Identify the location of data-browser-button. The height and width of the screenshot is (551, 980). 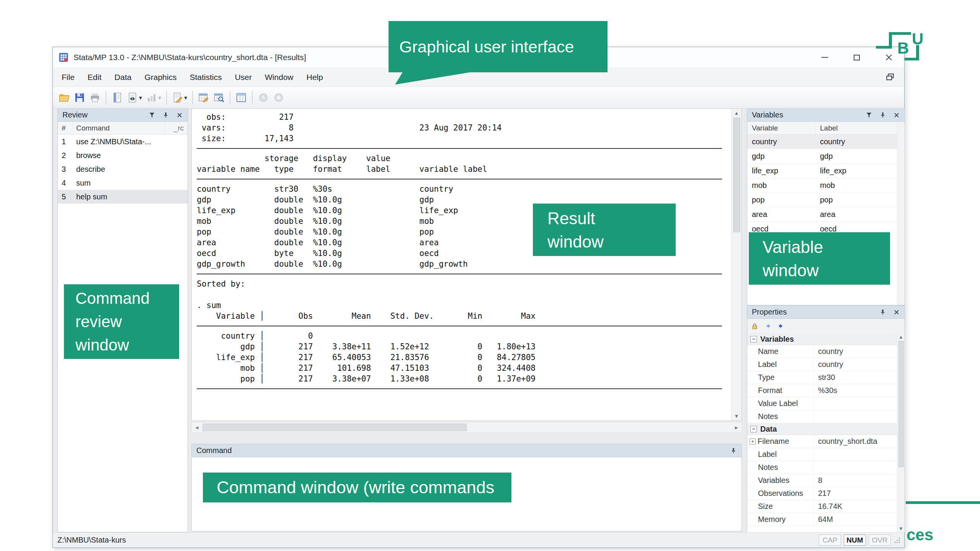
(219, 98).